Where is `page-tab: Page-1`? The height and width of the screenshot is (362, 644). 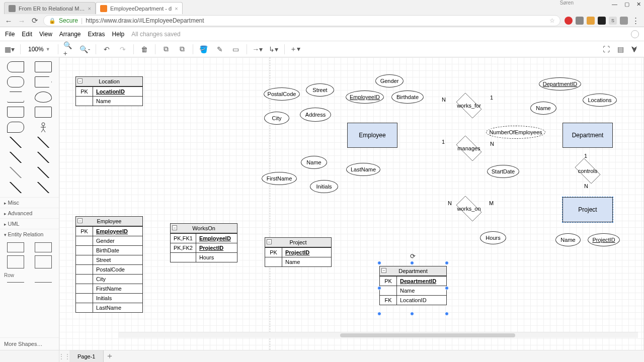
page-tab: Page-1 is located at coordinates (87, 356).